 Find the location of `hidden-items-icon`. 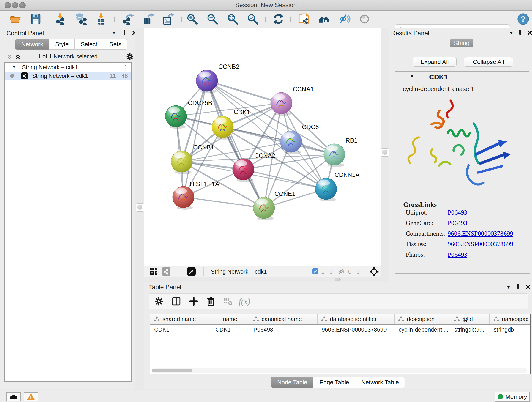

hidden-items-icon is located at coordinates (342, 272).